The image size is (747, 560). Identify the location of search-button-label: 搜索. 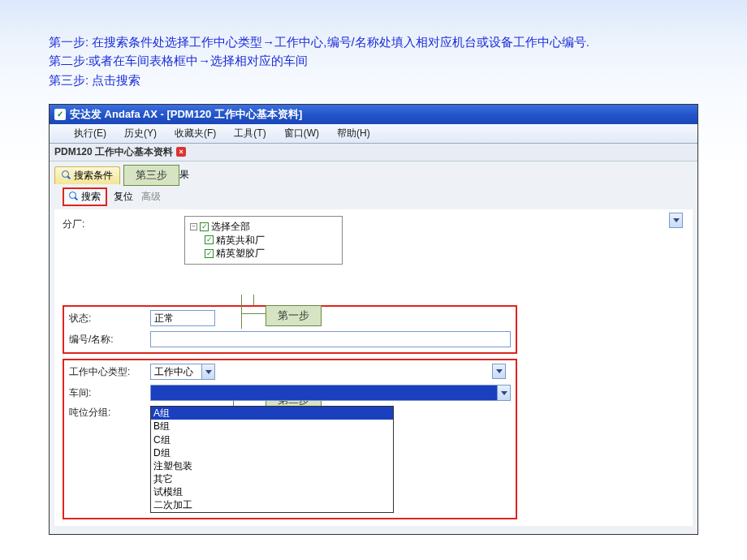
(91, 196).